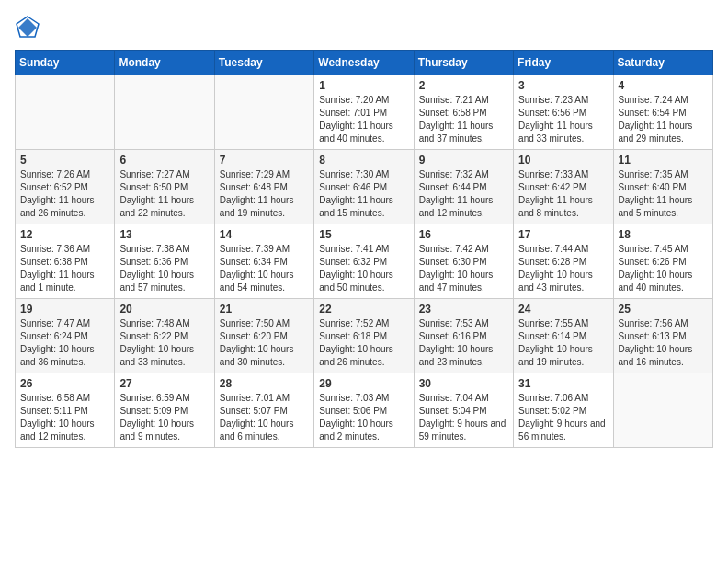 This screenshot has height=563, width=728. I want to click on calendar-day-cell: 3Sunrise: 7:23 AM Sunset: 6:56 PM Daylig…, so click(563, 112).